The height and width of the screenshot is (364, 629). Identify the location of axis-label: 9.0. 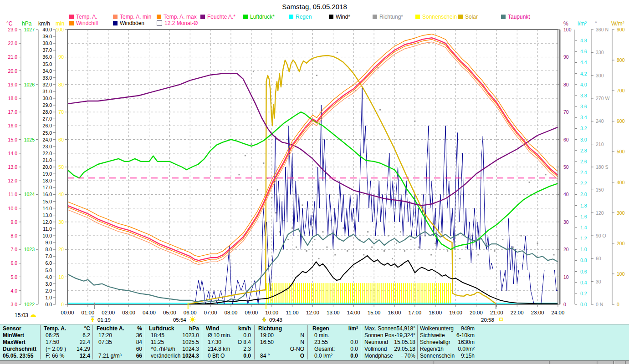
(14, 222).